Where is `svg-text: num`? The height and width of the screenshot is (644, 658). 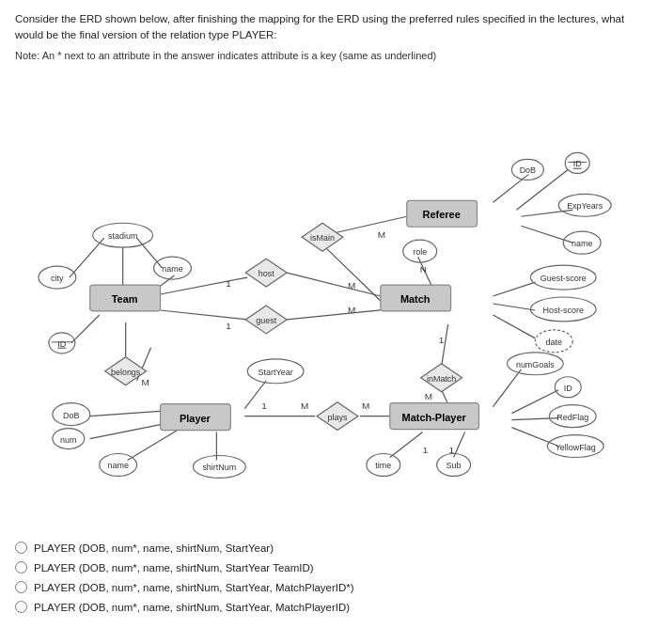 svg-text: num is located at coordinates (68, 439).